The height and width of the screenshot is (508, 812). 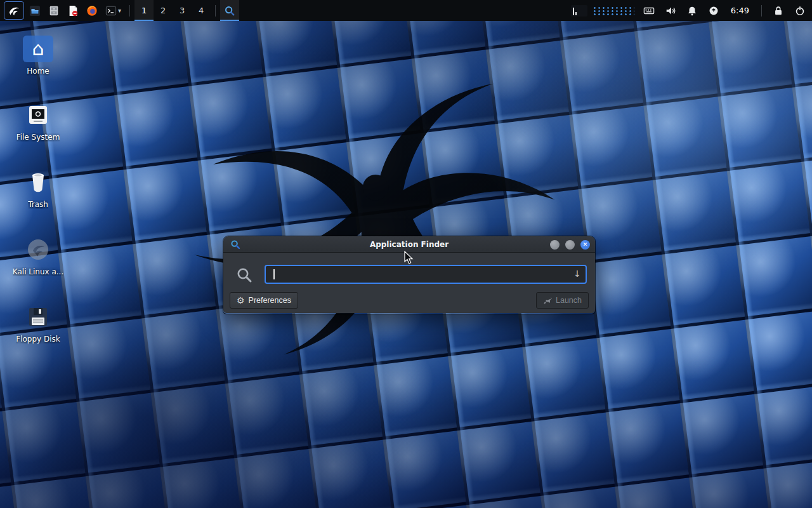 What do you see at coordinates (38, 339) in the screenshot?
I see `desktop-icon-label: Floppy Disk` at bounding box center [38, 339].